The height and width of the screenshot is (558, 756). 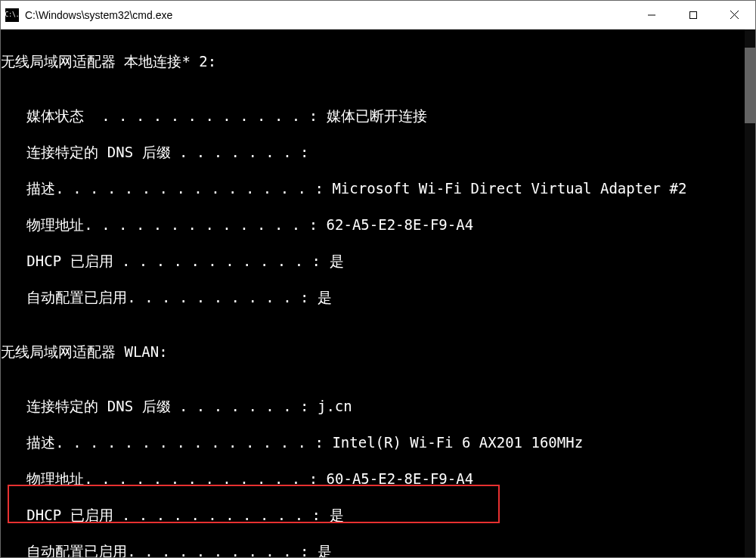 What do you see at coordinates (328, 15) in the screenshot?
I see `window-title: C:\Windows\system32\cmd.exe` at bounding box center [328, 15].